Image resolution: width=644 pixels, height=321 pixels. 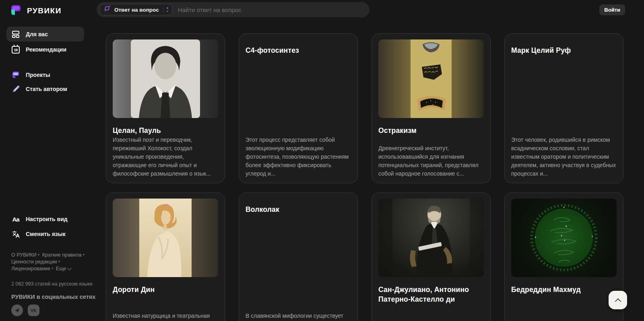 What do you see at coordinates (53, 297) in the screenshot?
I see `social-heading: РУВИКИ в социальных сетях` at bounding box center [53, 297].